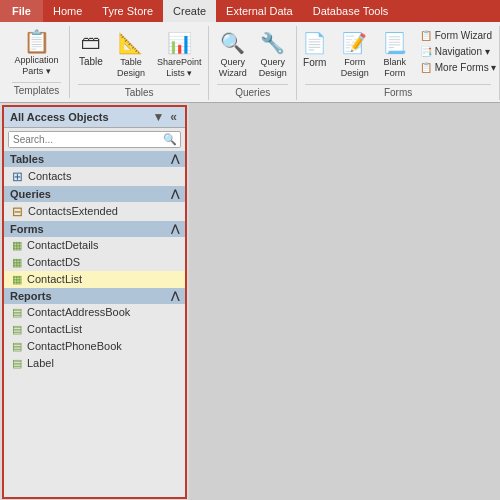 Image resolution: width=500 pixels, height=500 pixels. Describe the element at coordinates (273, 55) in the screenshot. I see `query-design-button: 🔧 QueryDesign` at that location.